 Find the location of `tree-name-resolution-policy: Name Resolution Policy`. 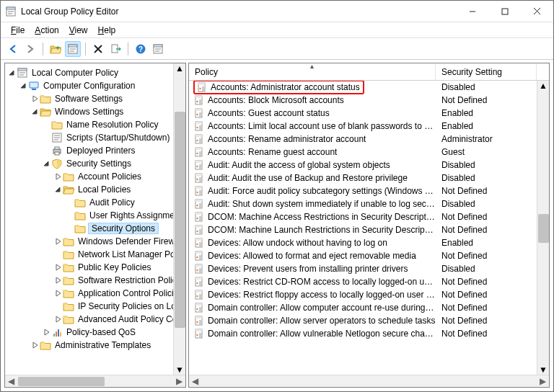

tree-name-resolution-policy: Name Resolution Policy is located at coordinates (89, 125).